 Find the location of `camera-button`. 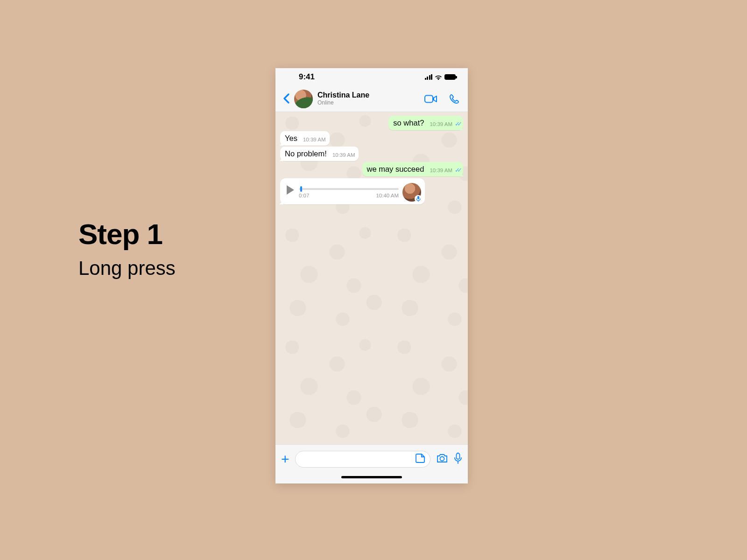

camera-button is located at coordinates (442, 459).